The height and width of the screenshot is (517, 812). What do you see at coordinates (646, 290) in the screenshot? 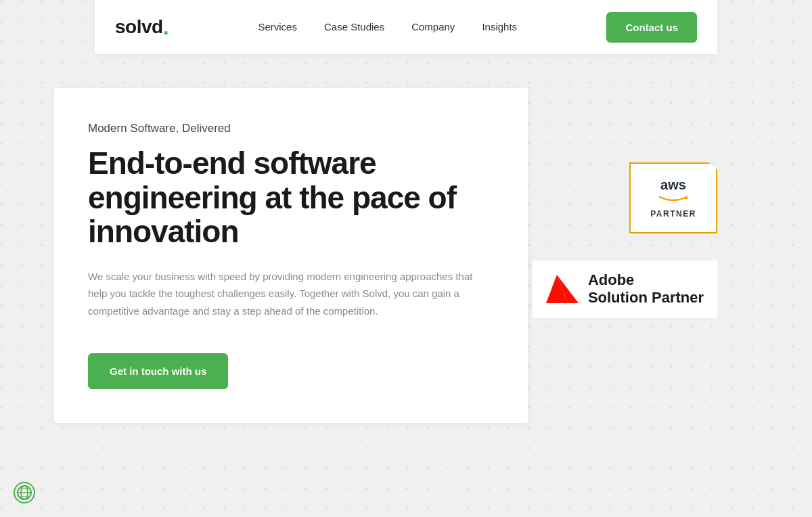
I see `adobe-badge-text: Adobe Solution Partner` at bounding box center [646, 290].